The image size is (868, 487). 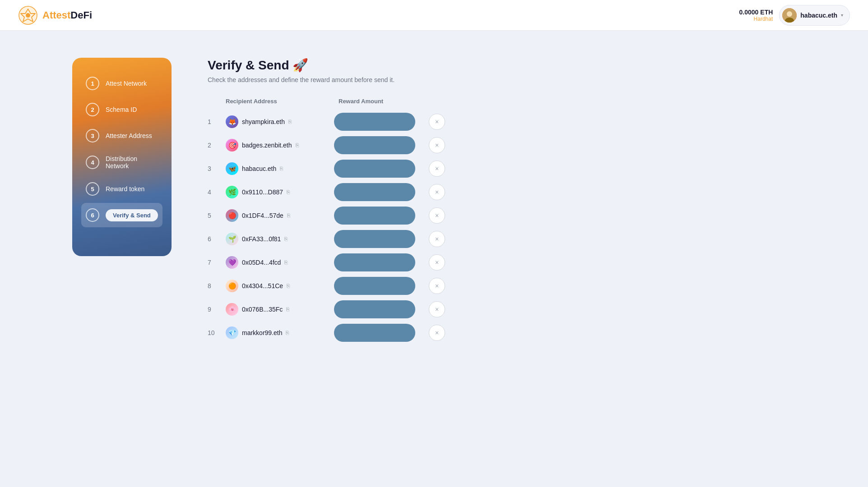 I want to click on remove-recipient-4: ×, so click(x=437, y=192).